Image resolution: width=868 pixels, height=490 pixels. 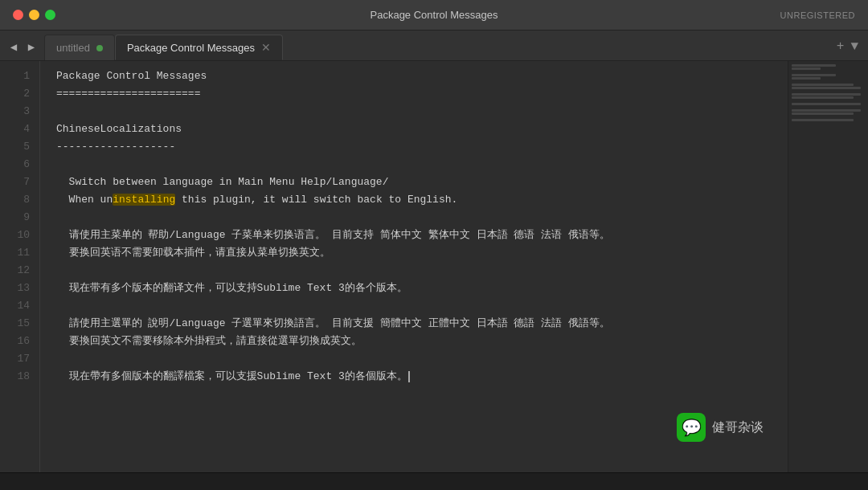 What do you see at coordinates (738, 427) in the screenshot?
I see `watermark-text: 健哥杂谈` at bounding box center [738, 427].